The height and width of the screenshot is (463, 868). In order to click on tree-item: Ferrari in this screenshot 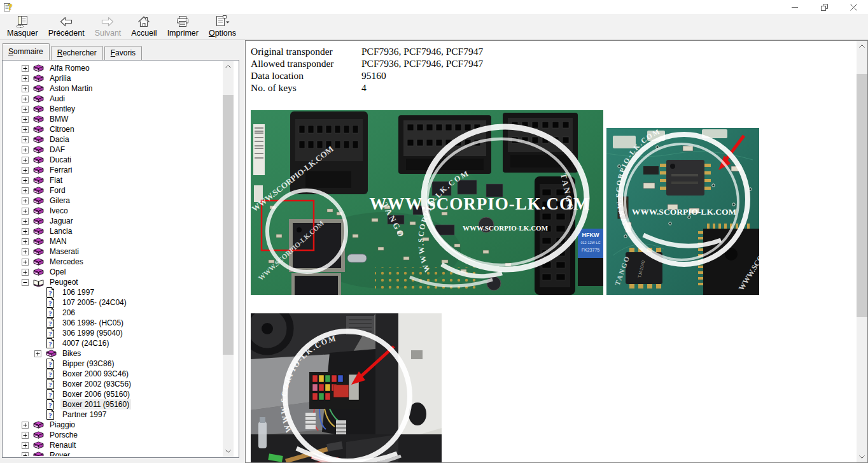, I will do `click(112, 170)`.